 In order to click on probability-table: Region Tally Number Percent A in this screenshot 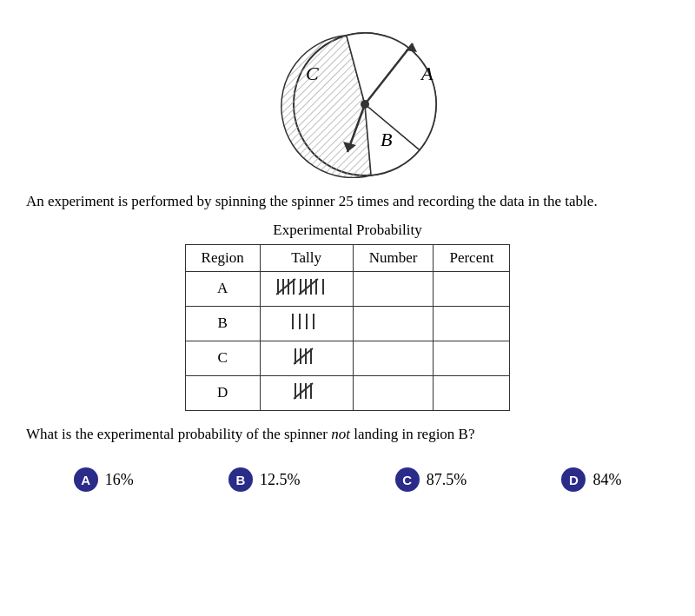, I will do `click(348, 328)`.